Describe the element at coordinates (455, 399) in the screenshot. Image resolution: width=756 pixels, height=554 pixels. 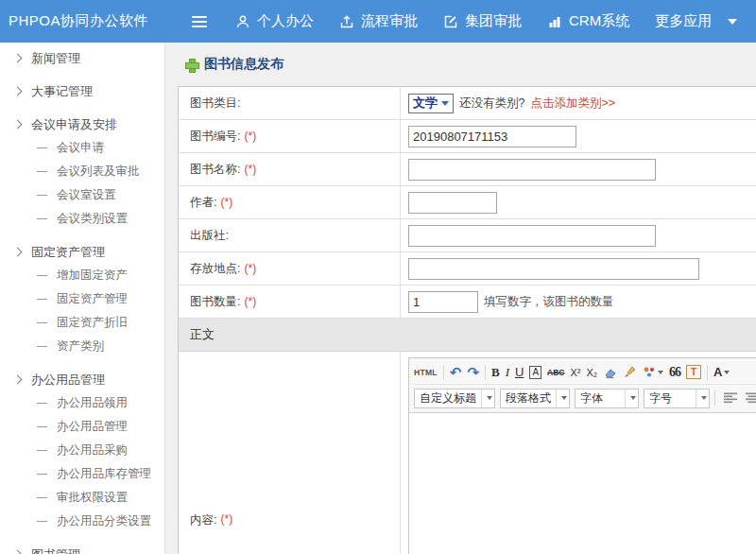
I see `custom-title-dropdown: 自定义标题` at that location.